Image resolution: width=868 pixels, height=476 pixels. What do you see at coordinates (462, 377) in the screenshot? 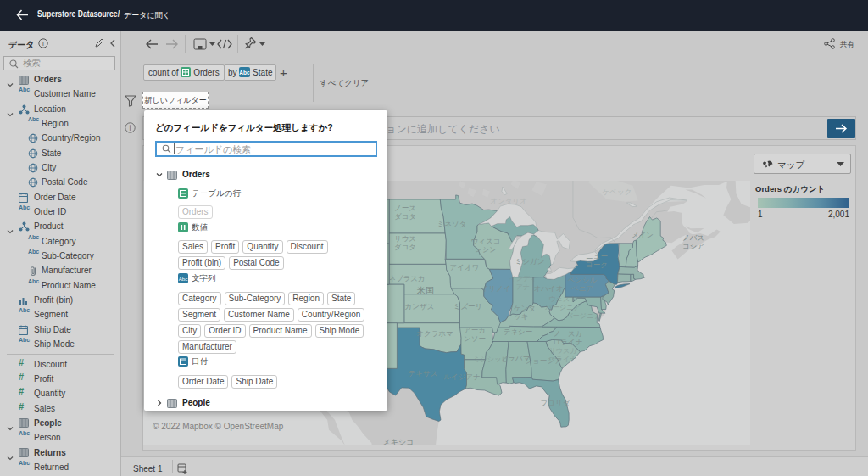
I see `svg-text: ルイジアナ` at bounding box center [462, 377].